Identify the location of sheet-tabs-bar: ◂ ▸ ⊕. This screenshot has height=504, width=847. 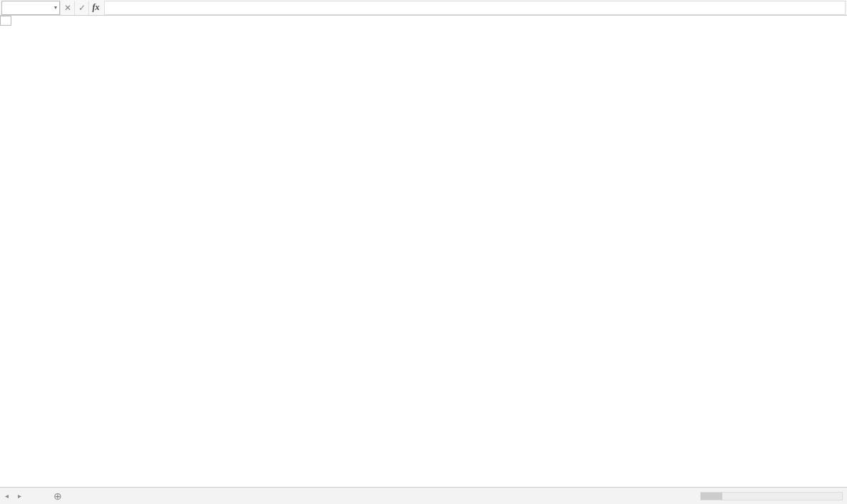
(423, 495).